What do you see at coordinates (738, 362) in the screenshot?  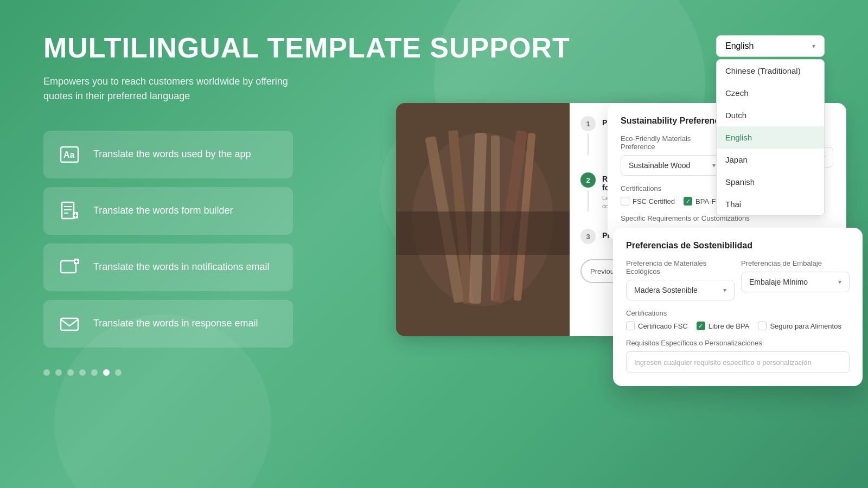 I see `es-req-textarea: Ingresen cualquier requisito específico …` at bounding box center [738, 362].